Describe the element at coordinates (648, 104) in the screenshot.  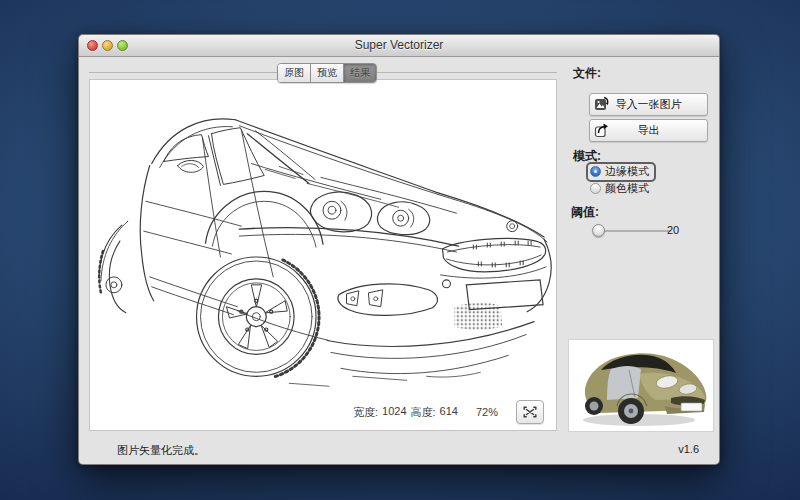
I see `import-image-button: 导入一张图片` at that location.